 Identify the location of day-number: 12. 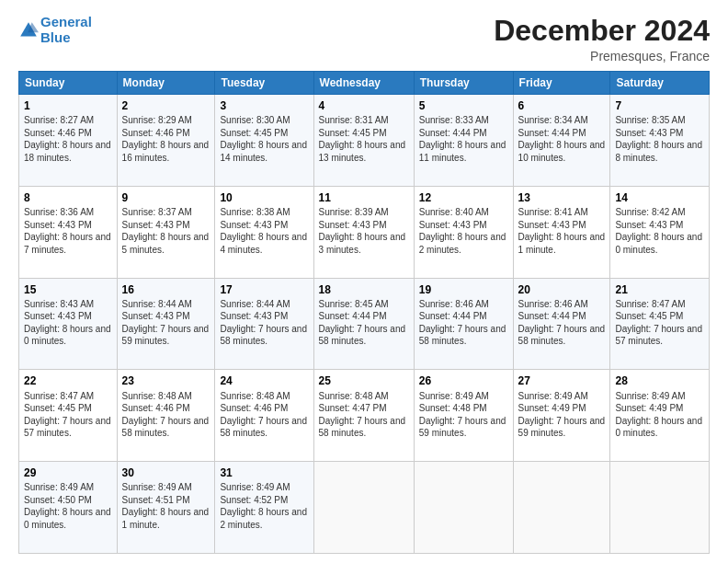
(463, 198).